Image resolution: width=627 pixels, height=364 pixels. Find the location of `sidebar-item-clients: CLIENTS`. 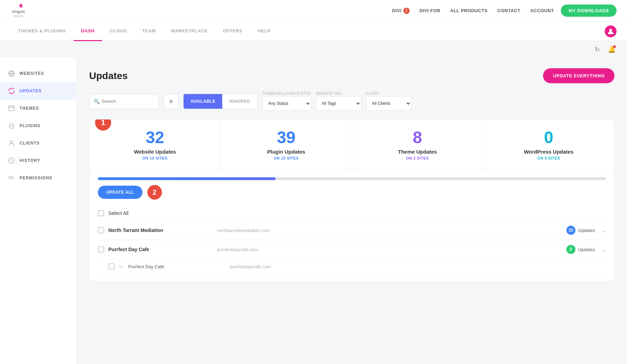

sidebar-item-clients: CLIENTS is located at coordinates (38, 143).